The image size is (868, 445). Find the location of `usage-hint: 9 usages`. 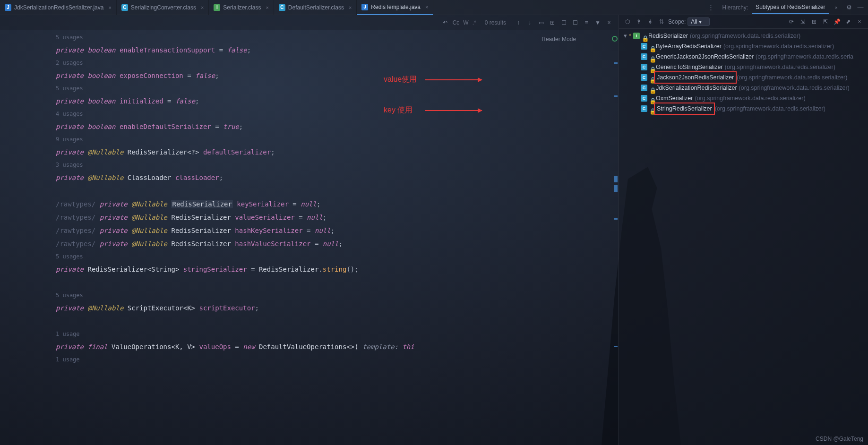

usage-hint: 9 usages is located at coordinates (320, 139).